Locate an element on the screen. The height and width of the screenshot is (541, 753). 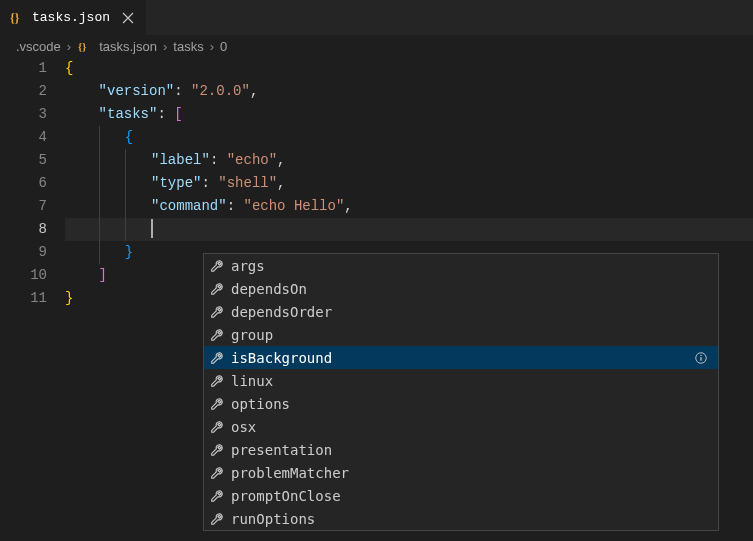
suggest-item: osx is located at coordinates (461, 426).